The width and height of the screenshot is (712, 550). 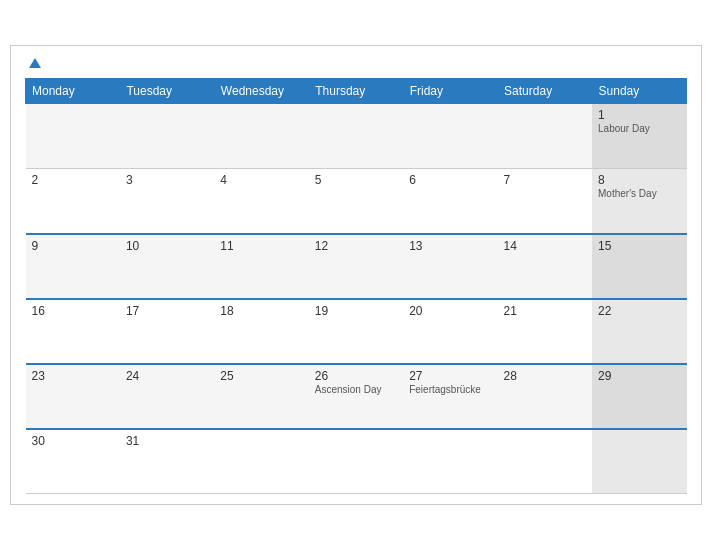 What do you see at coordinates (73, 376) in the screenshot?
I see `day-number: 23` at bounding box center [73, 376].